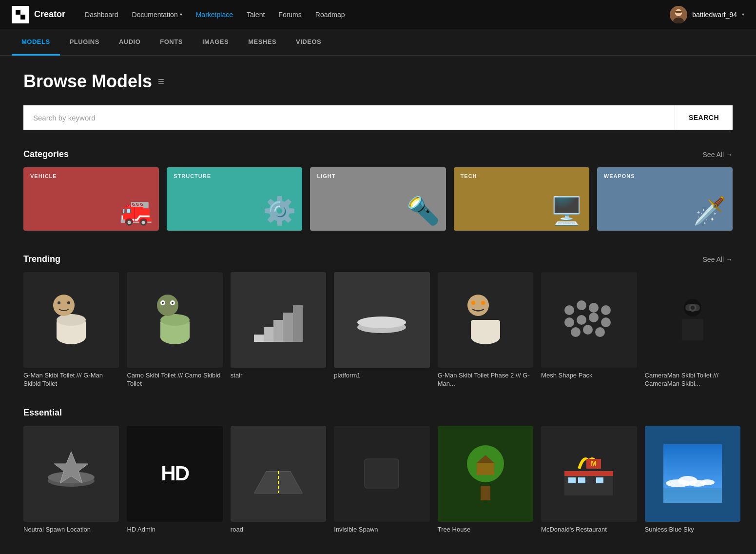 This screenshot has width=756, height=554. Describe the element at coordinates (522, 199) in the screenshot. I see `category-tech: TECH 🖥️` at that location.